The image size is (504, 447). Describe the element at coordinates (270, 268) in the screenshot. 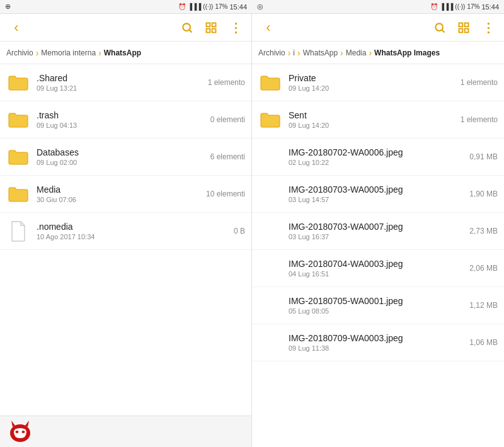

I see `file-icon-img4` at that location.